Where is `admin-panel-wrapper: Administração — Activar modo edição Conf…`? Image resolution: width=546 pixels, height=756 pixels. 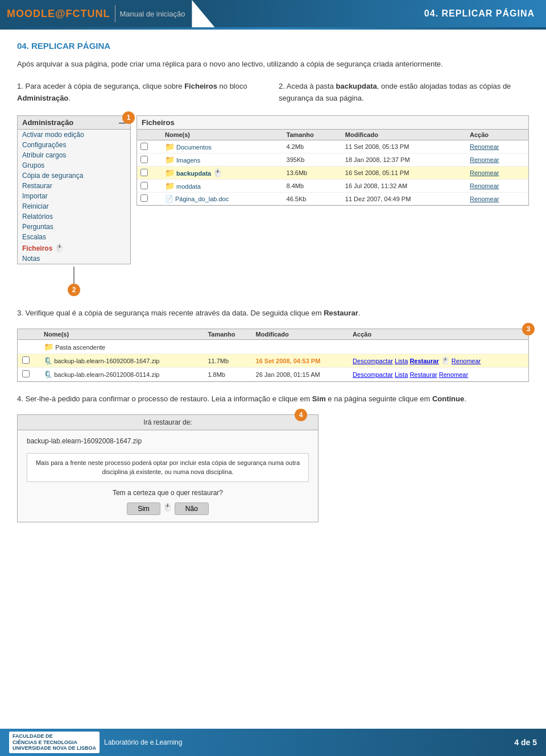 admin-panel-wrapper: Administração — Activar modo edição Conf… is located at coordinates (74, 206).